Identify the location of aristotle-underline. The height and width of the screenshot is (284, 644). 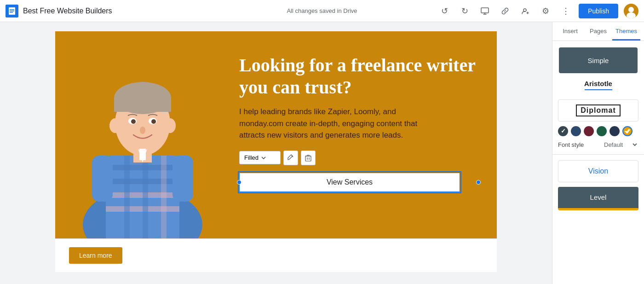
(598, 90).